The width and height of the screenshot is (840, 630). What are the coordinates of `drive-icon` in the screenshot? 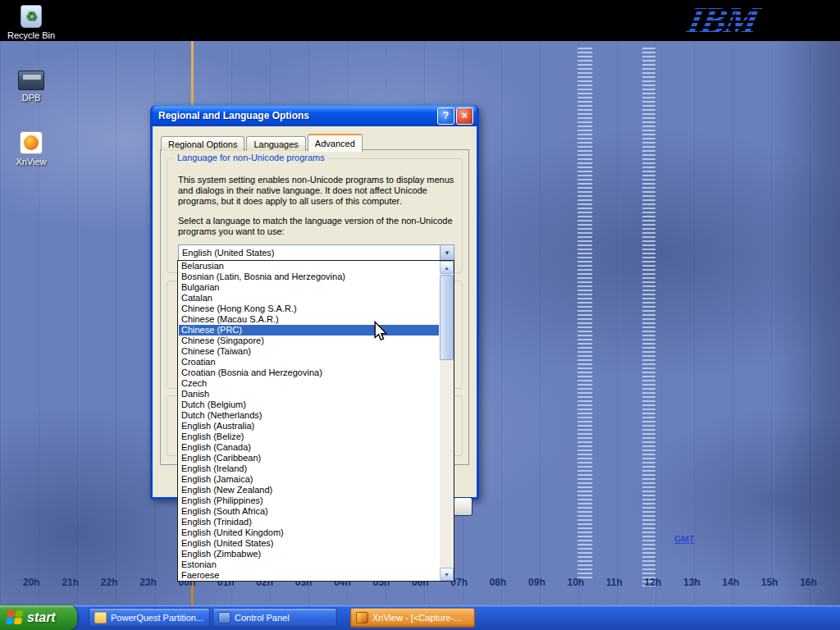 It's located at (31, 80).